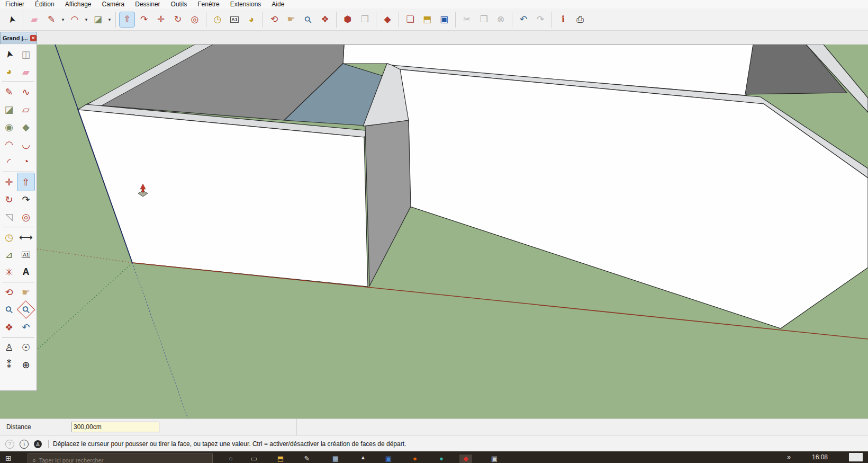 This screenshot has width=868, height=463. Describe the element at coordinates (26, 364) in the screenshot. I see `section-plane-tool-icon: ⊕` at that location.